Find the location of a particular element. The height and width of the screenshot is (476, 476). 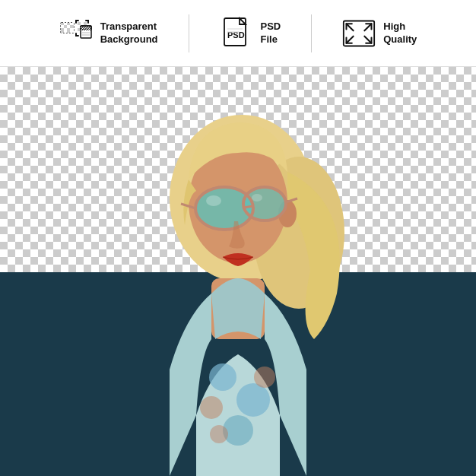

banner-item-transparent: Transparent Background is located at coordinates (109, 33).